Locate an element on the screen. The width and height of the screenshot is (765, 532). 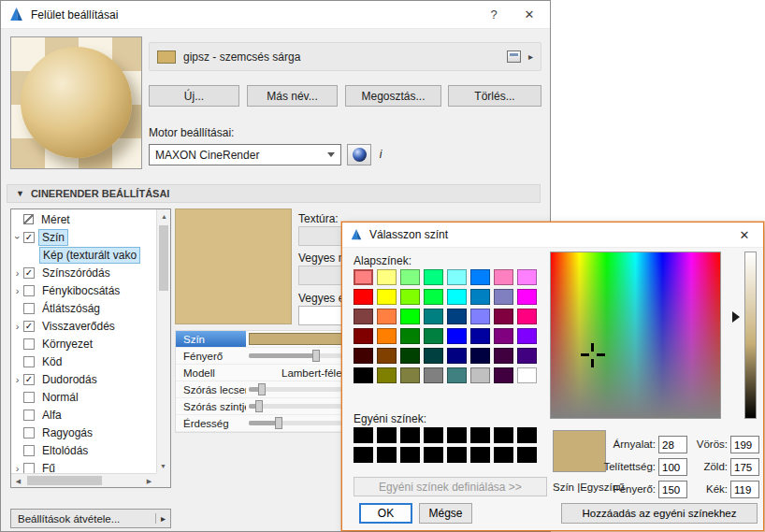
hue-saturation-field is located at coordinates (636, 335).